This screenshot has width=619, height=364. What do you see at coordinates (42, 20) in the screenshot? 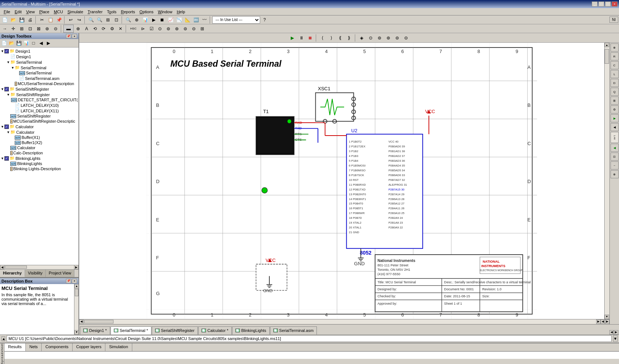
I see `cut-button: ✂` at bounding box center [42, 20].